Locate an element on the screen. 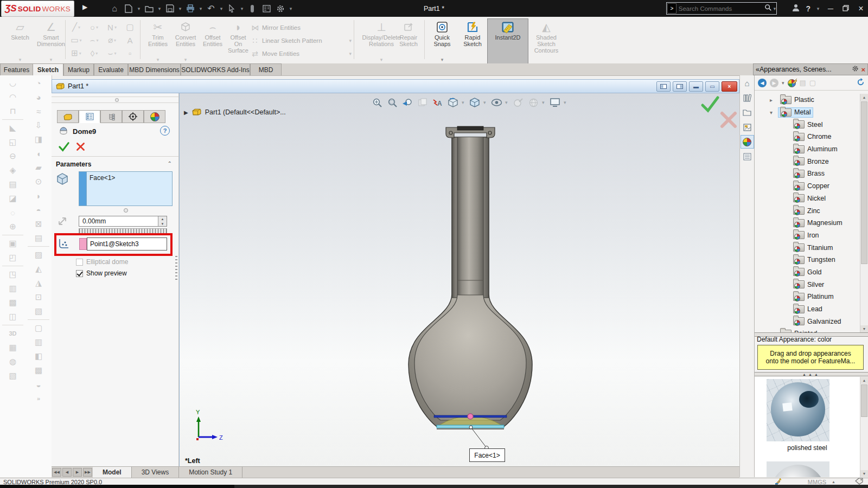 This screenshot has width=868, height=488. polished-steel-thumbnail is located at coordinates (798, 410).